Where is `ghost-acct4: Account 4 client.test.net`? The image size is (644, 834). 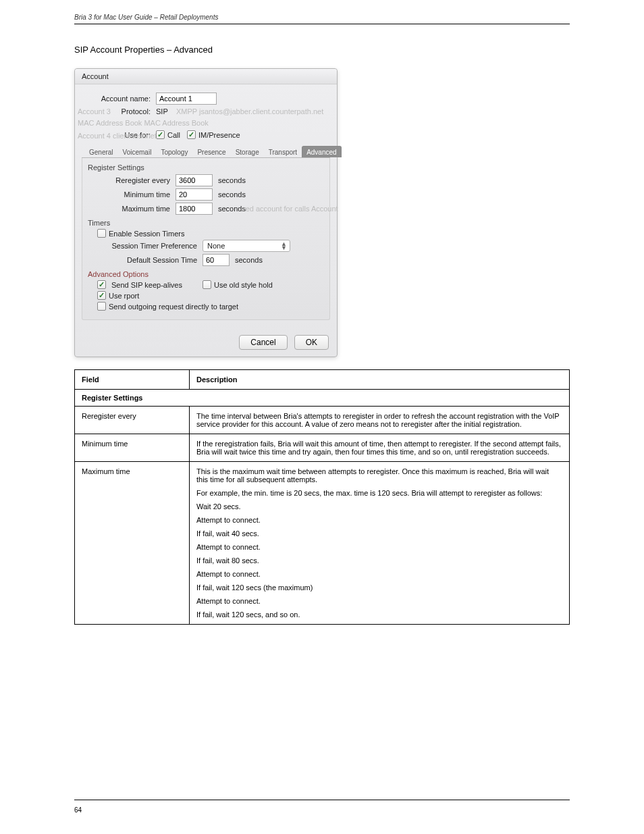 ghost-acct4: Account 4 client.test.net is located at coordinates (117, 136).